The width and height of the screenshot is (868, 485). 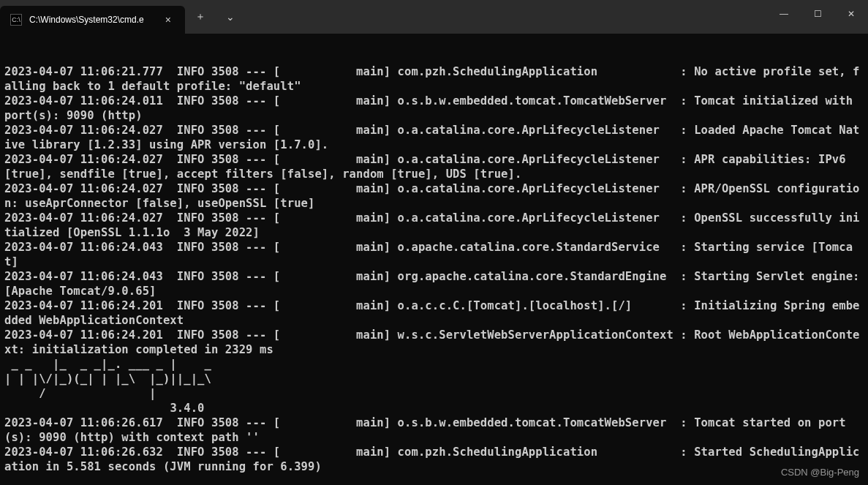 What do you see at coordinates (230, 17) in the screenshot?
I see `tab-dropdown-button: ⌄` at bounding box center [230, 17].